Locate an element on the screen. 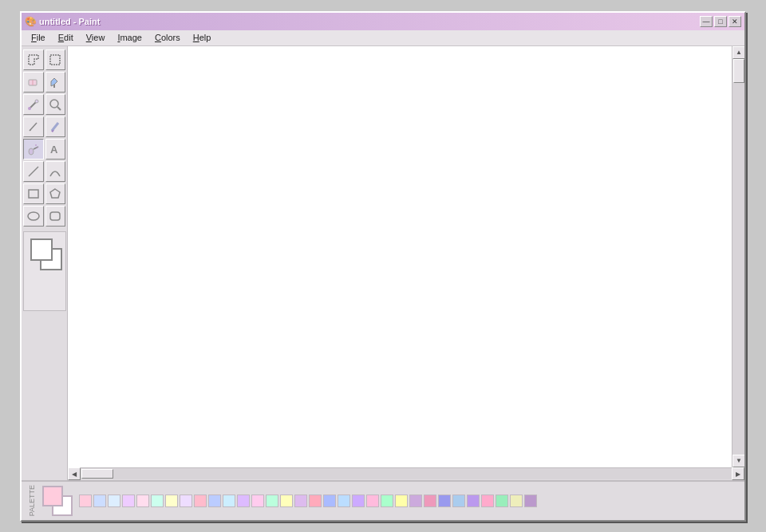 Image resolution: width=766 pixels, height=532 pixels. minimize-button: — is located at coordinates (706, 22).